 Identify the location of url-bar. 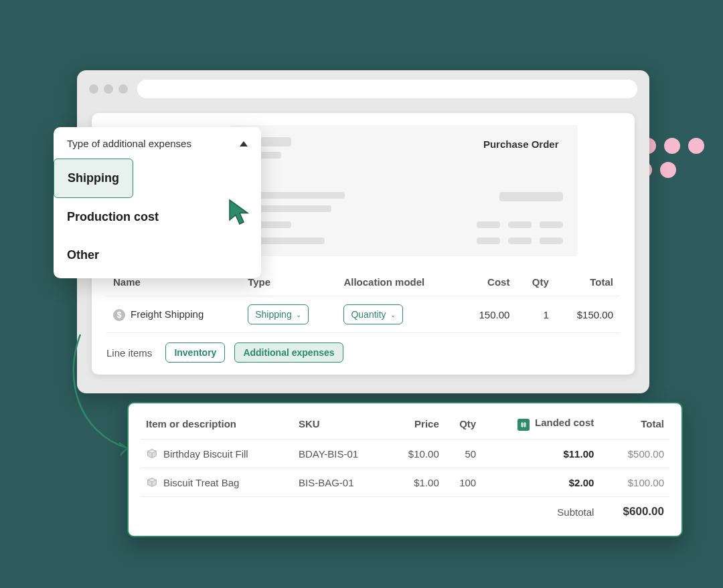
(387, 89).